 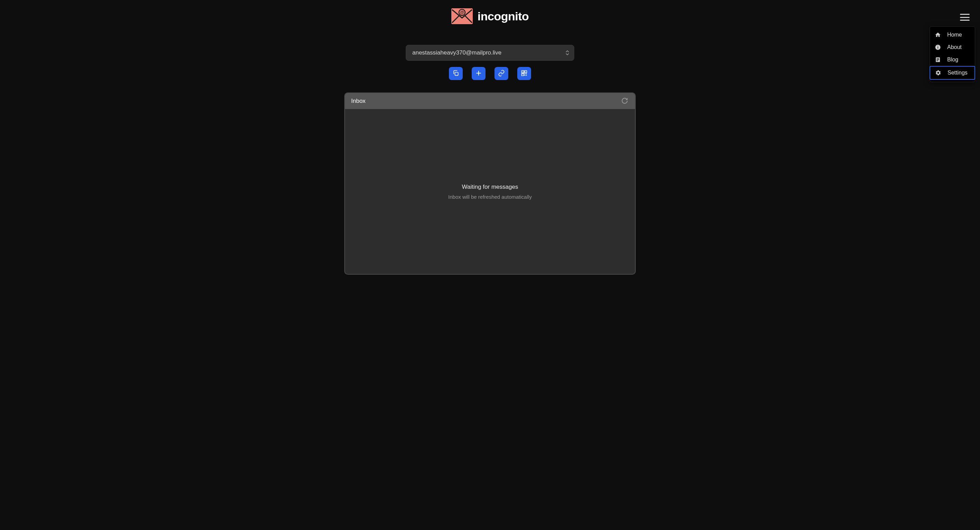 I want to click on menu-item-label: Home, so click(x=955, y=35).